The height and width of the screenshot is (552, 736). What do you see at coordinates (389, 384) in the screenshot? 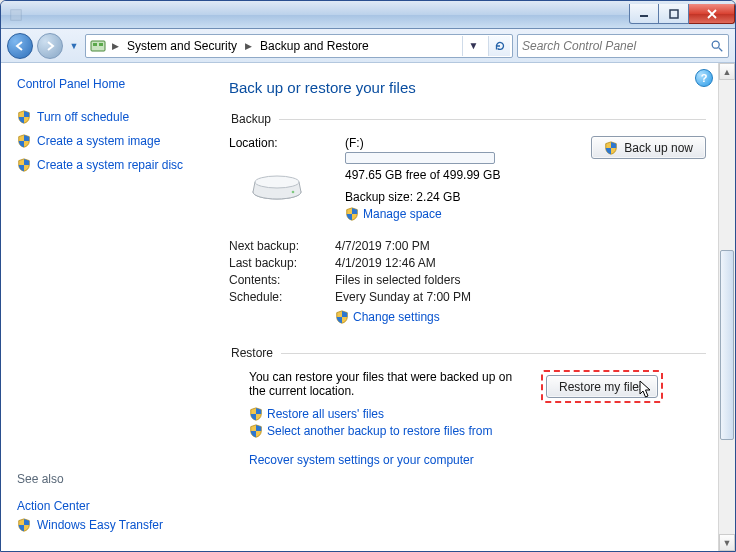
I see `restore-description: You can restore your files that were bac…` at bounding box center [389, 384].